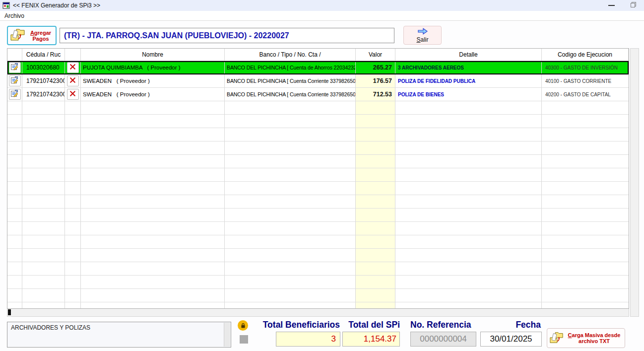 The image size is (644, 351). What do you see at coordinates (423, 35) in the screenshot?
I see `salir-button: Salir` at bounding box center [423, 35].